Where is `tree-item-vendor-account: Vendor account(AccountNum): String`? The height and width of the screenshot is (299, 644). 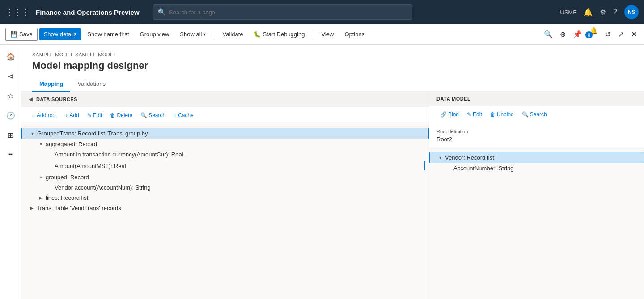
tree-item-vendor-account: Vendor account(AccountNum): String is located at coordinates (225, 188).